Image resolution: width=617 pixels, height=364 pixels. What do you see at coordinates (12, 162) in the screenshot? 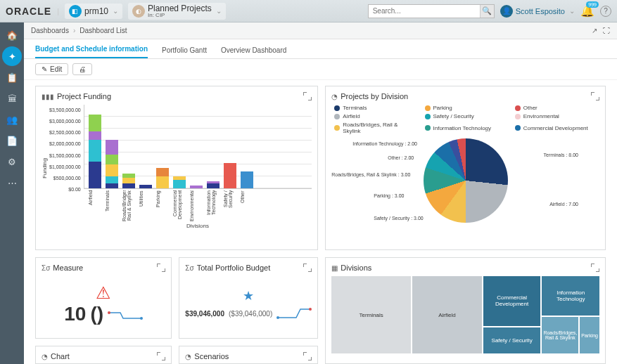
I see `rail-settings-icon: ⚙` at bounding box center [12, 162].